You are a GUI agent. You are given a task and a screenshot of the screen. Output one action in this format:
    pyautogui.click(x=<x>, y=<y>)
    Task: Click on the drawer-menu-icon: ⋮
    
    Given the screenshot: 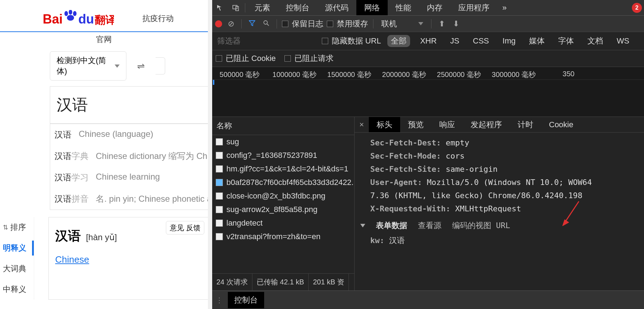 What is the action you would take?
    pyautogui.click(x=219, y=300)
    